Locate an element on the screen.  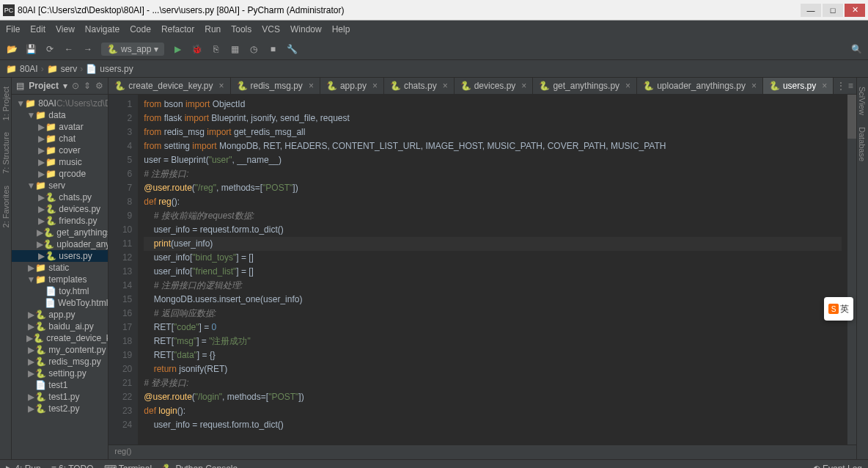
open-icon: 📂 is located at coordinates (12, 49).